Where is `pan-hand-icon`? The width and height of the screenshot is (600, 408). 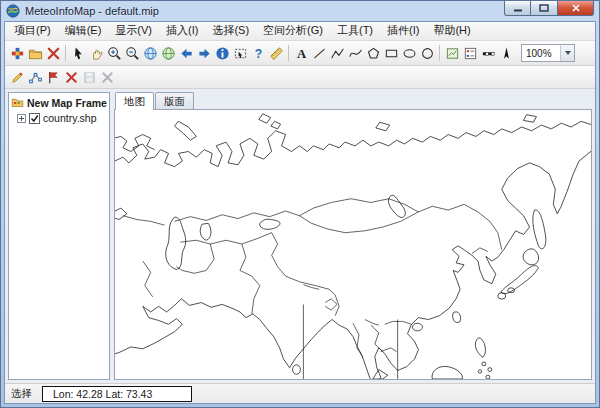 pan-hand-icon is located at coordinates (96, 53).